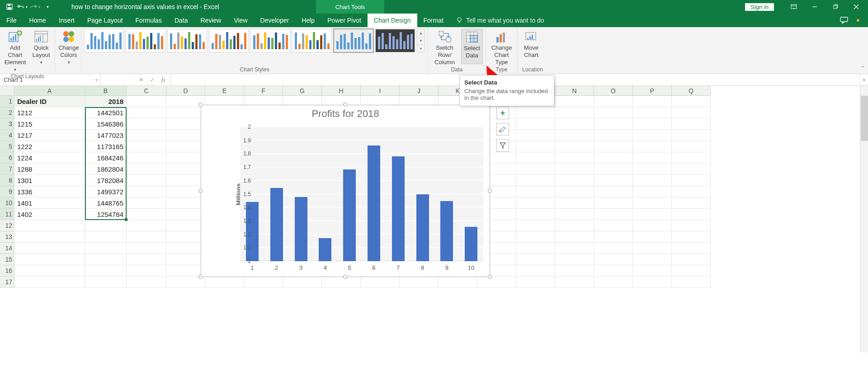  What do you see at coordinates (434, 20) in the screenshot?
I see `tab-format: Format` at bounding box center [434, 20].